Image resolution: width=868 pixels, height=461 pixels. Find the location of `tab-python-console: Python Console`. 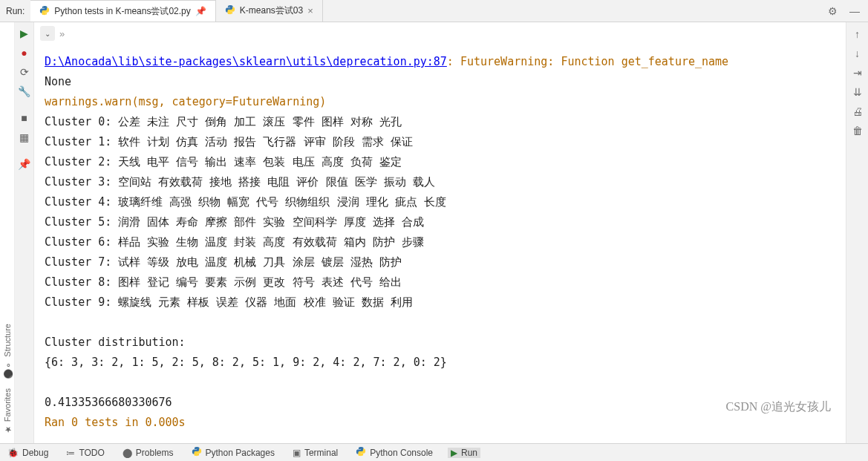

tab-python-console: Python Console is located at coordinates (394, 453).